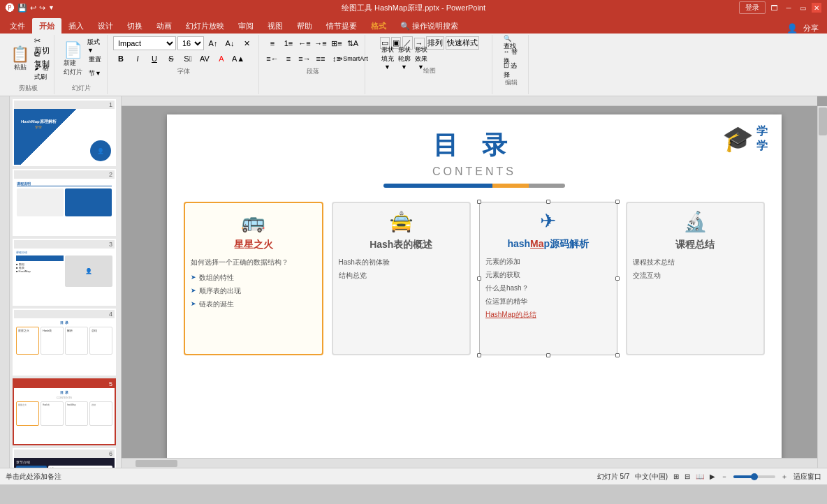  Describe the element at coordinates (807, 477) in the screenshot. I see `fit-window: 适应窗口` at that location.